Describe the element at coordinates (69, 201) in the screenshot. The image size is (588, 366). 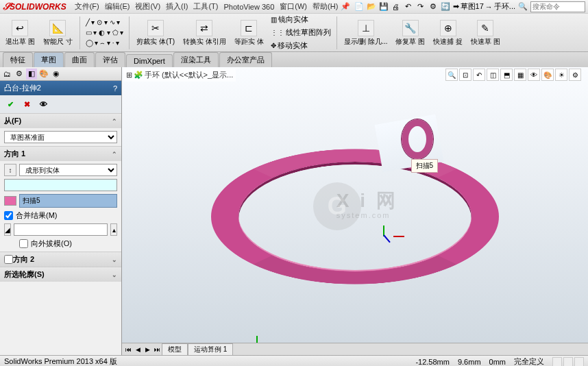
I see `dir1-selected-body: 扫描5` at that location.